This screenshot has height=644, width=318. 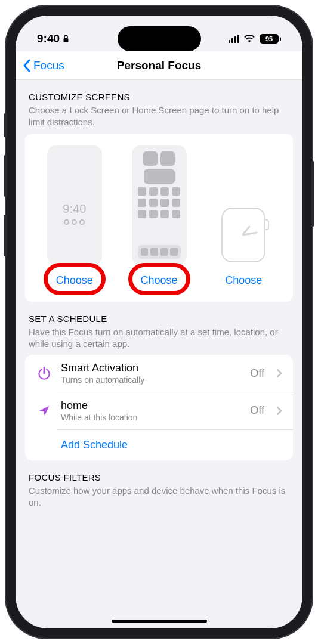 I want to click on section-desc: Have this Focus turn on automatically at…, so click(x=159, y=339).